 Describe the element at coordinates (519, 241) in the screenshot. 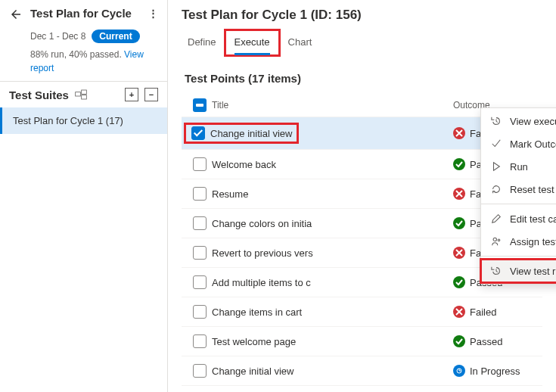

I see `menu-item-assign-tester: Assign tester❯` at that location.